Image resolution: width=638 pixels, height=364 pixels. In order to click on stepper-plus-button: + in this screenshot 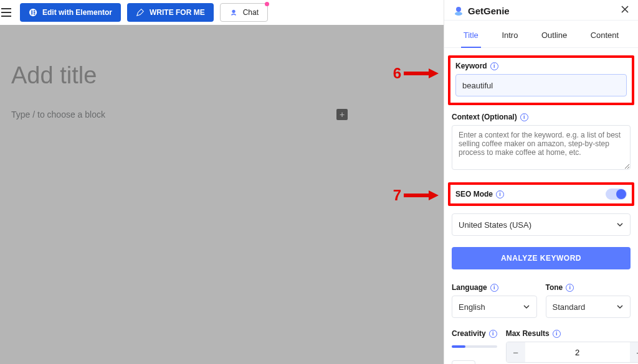, I will do `click(634, 352)`.